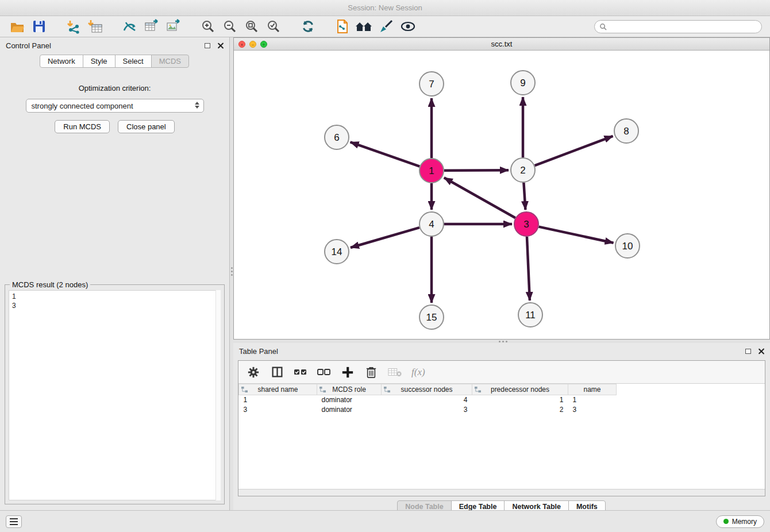 Image resolution: width=770 pixels, height=532 pixels. Describe the element at coordinates (14, 522) in the screenshot. I see `task-history-button` at that location.